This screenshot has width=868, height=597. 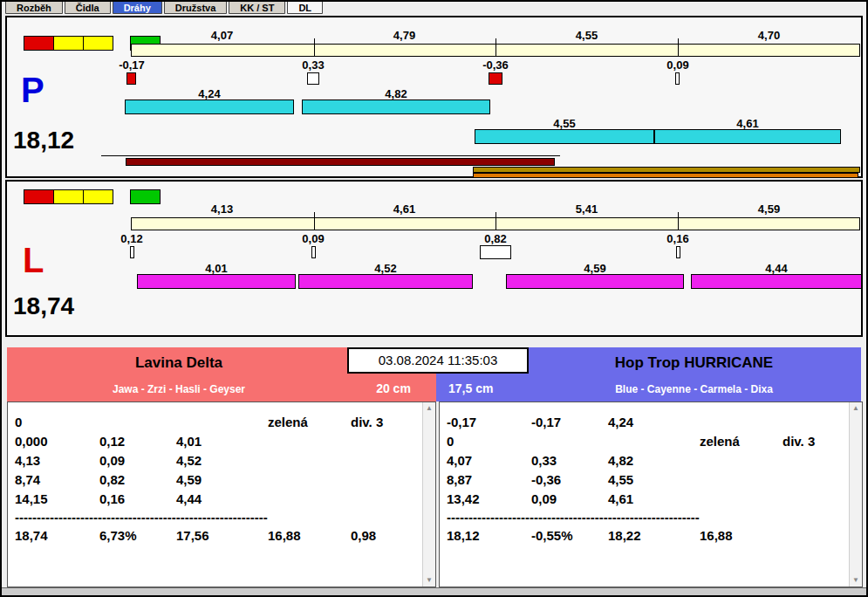 I want to click on results-row: 0,0000,124,01, so click(x=218, y=442).